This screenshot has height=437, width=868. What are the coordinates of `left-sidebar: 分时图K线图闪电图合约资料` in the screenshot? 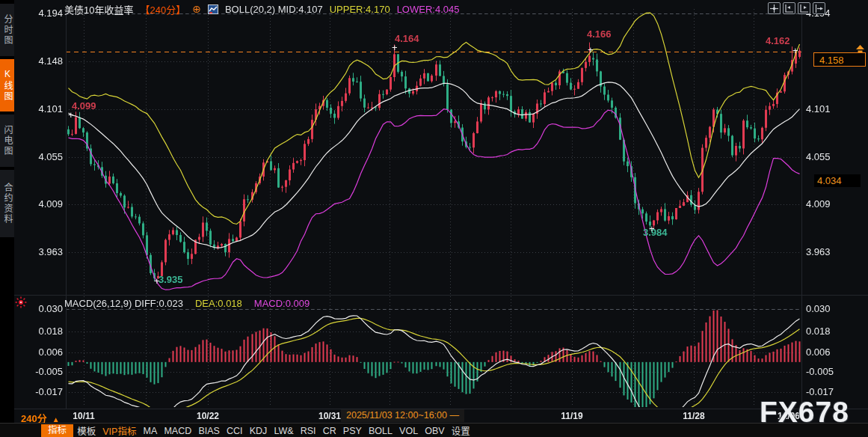 It's located at (7, 218).